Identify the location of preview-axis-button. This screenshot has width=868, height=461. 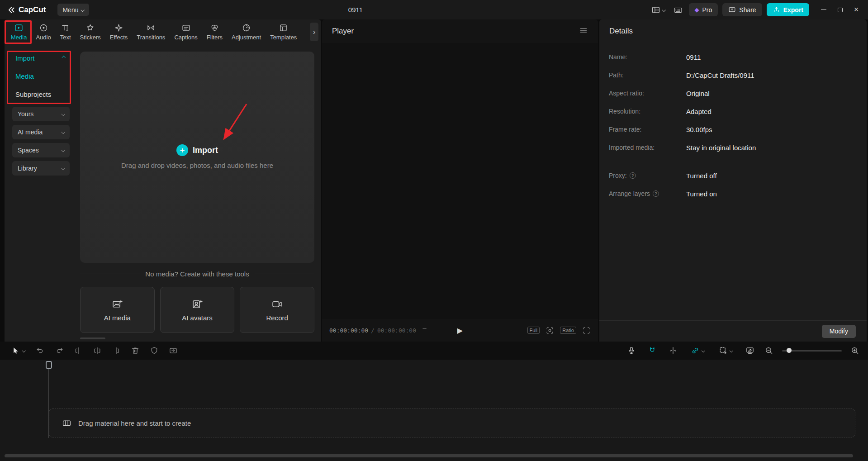
(673, 351).